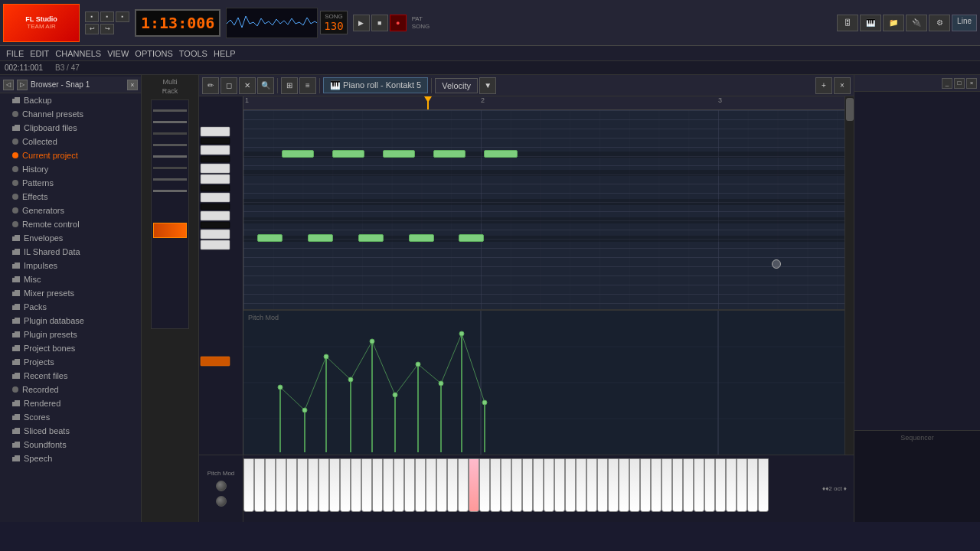  Describe the element at coordinates (848, 23) in the screenshot. I see `mixer-button: 🎛` at that location.